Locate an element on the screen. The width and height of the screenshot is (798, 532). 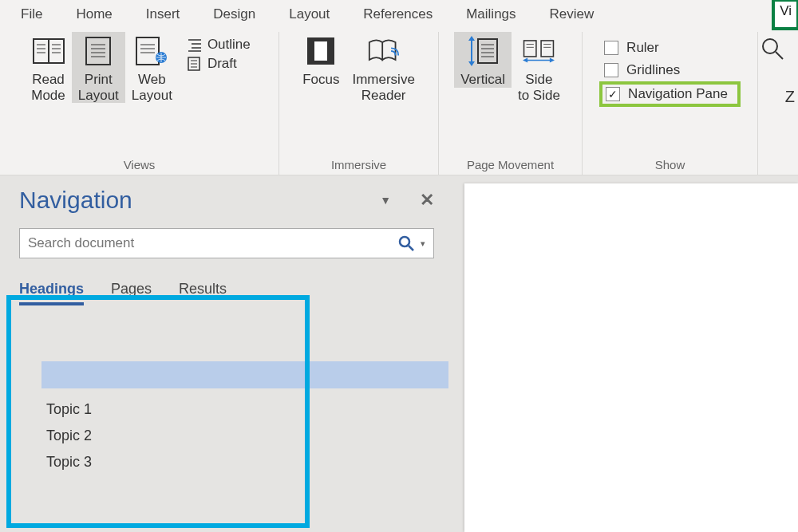
vertical-icon is located at coordinates (483, 51).